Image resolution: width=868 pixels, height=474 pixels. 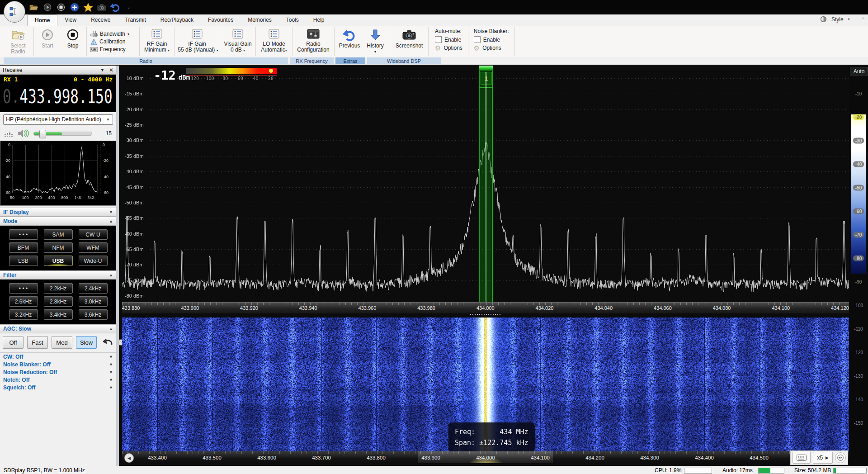 What do you see at coordinates (58, 315) in the screenshot?
I see `filter-3-4khz: 3.4kHz` at bounding box center [58, 315].